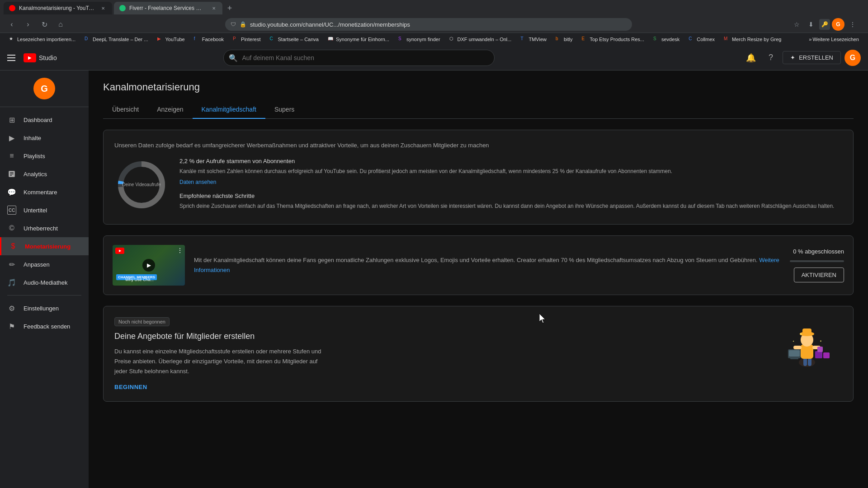  What do you see at coordinates (12, 24) in the screenshot?
I see `back-button: ‹` at bounding box center [12, 24].